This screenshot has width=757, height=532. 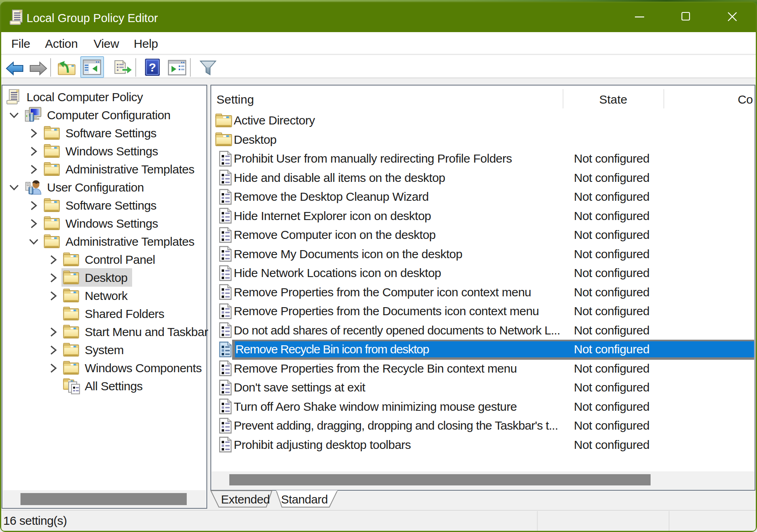 I want to click on svg-text: Standard, so click(x=304, y=499).